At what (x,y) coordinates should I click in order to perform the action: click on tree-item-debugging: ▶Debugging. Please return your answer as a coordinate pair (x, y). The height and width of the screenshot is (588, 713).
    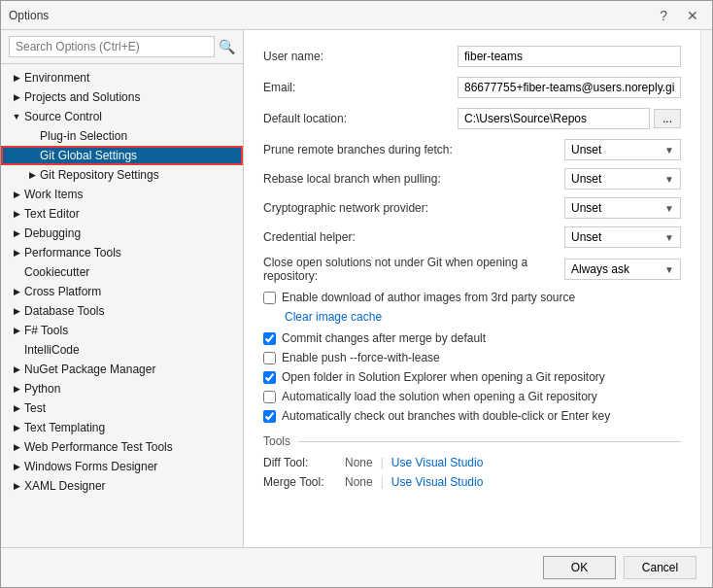
    Looking at the image, I should click on (122, 233).